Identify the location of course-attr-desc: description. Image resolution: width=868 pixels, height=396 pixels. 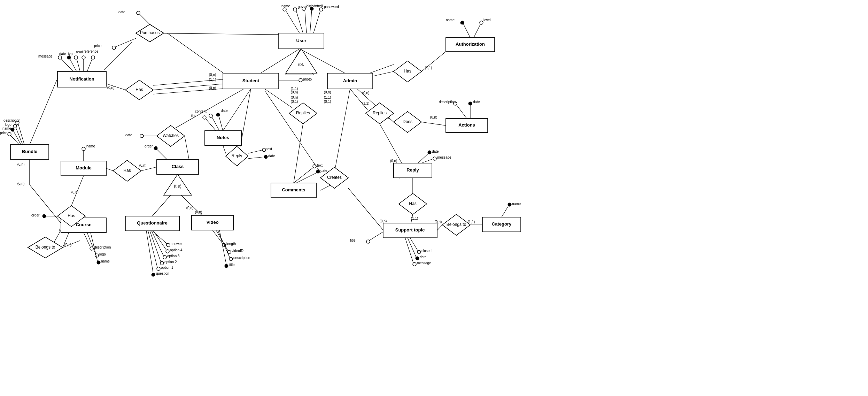
(102, 247).